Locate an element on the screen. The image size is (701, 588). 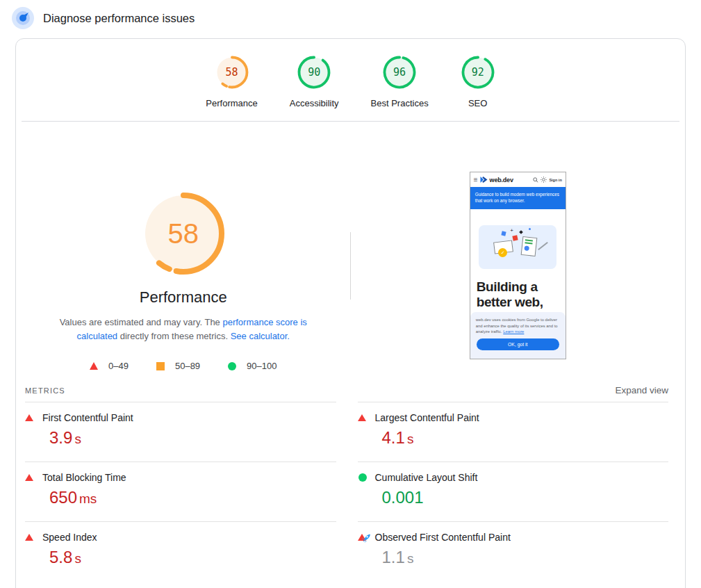
rocket-cursor-icon is located at coordinates (366, 538).